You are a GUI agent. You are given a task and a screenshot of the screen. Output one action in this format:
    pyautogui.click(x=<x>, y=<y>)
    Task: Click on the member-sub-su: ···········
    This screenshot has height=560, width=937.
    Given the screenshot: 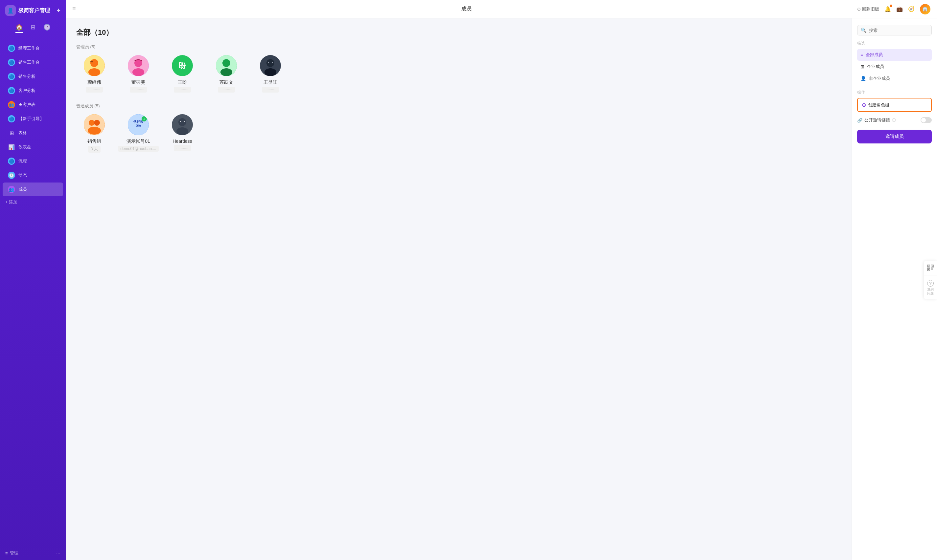 What is the action you would take?
    pyautogui.click(x=227, y=90)
    